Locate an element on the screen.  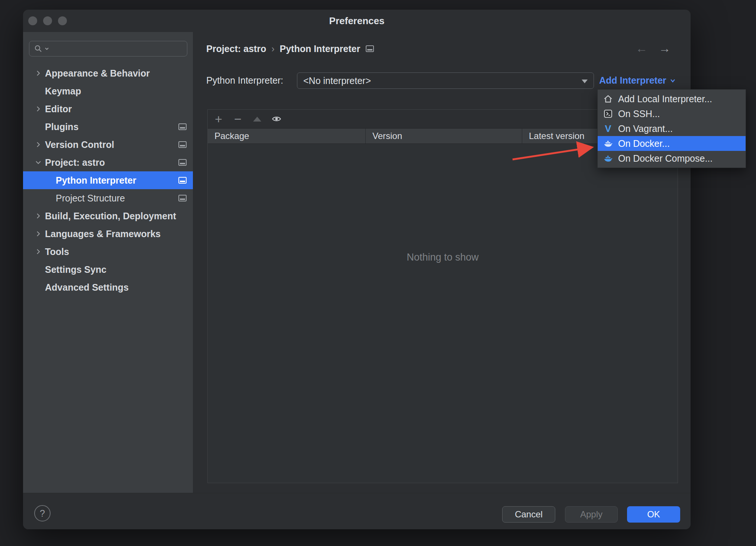
apply-button: Apply is located at coordinates (591, 514).